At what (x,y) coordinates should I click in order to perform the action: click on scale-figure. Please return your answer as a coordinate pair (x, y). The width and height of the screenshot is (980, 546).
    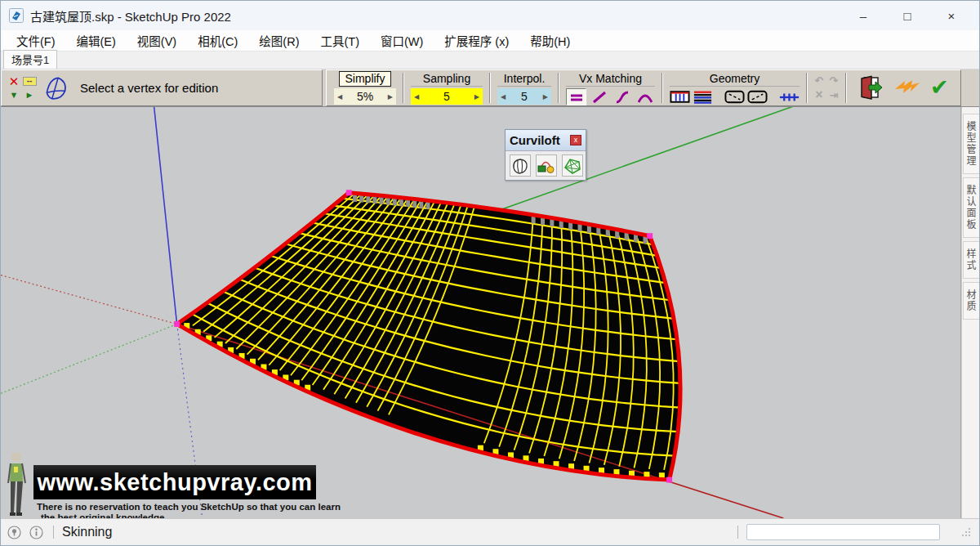
    Looking at the image, I should click on (18, 484).